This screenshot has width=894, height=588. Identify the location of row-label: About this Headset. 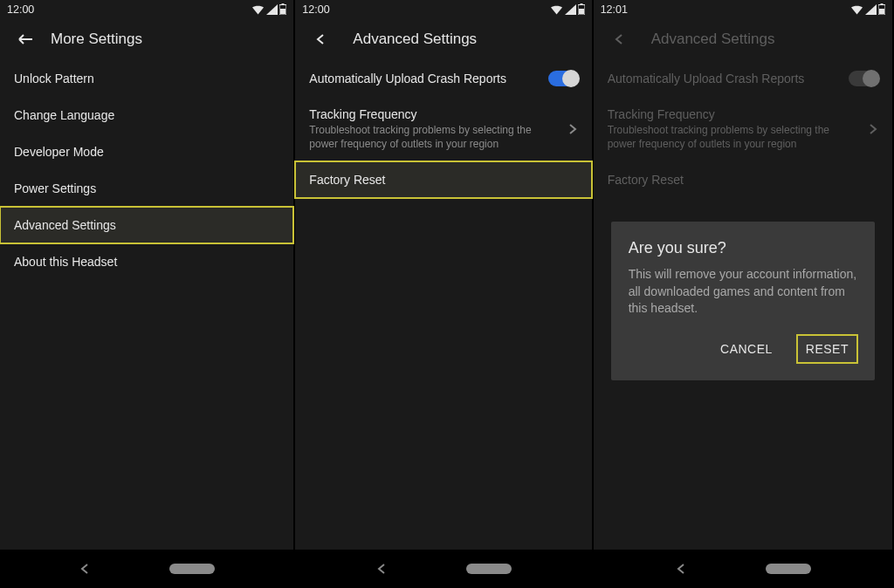
(65, 262).